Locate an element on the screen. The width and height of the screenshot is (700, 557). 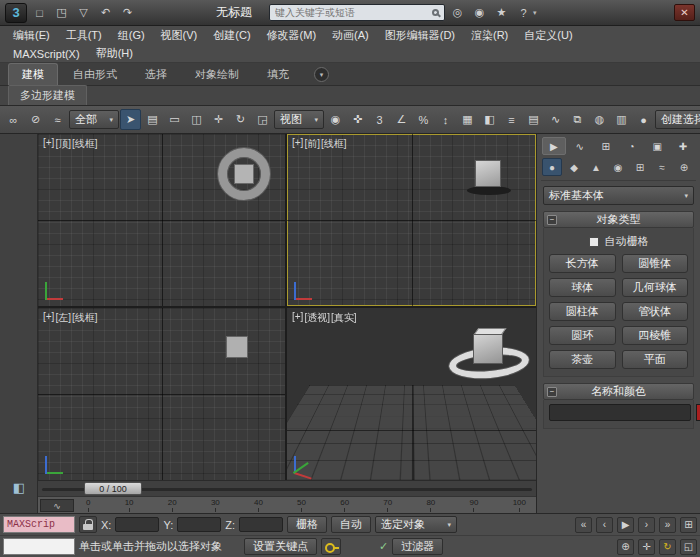
favorites-star-icon: ★ is located at coordinates (502, 13).